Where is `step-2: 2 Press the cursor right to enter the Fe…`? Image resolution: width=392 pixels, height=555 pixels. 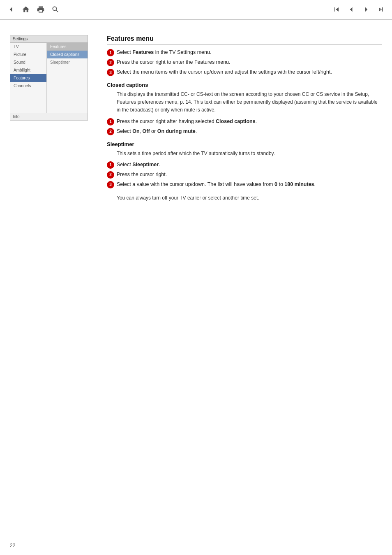 step-2: 2 Press the cursor right to enter the Fe… is located at coordinates (244, 63).